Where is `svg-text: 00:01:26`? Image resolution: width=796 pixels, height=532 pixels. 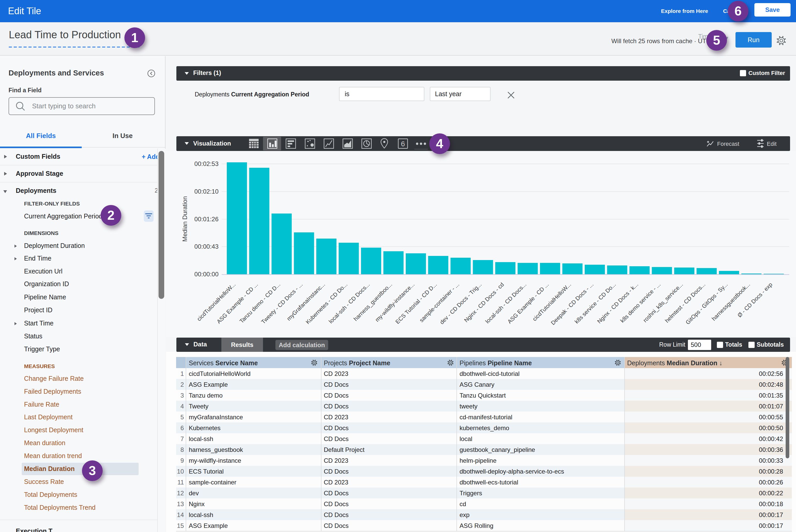 svg-text: 00:01:26 is located at coordinates (206, 219).